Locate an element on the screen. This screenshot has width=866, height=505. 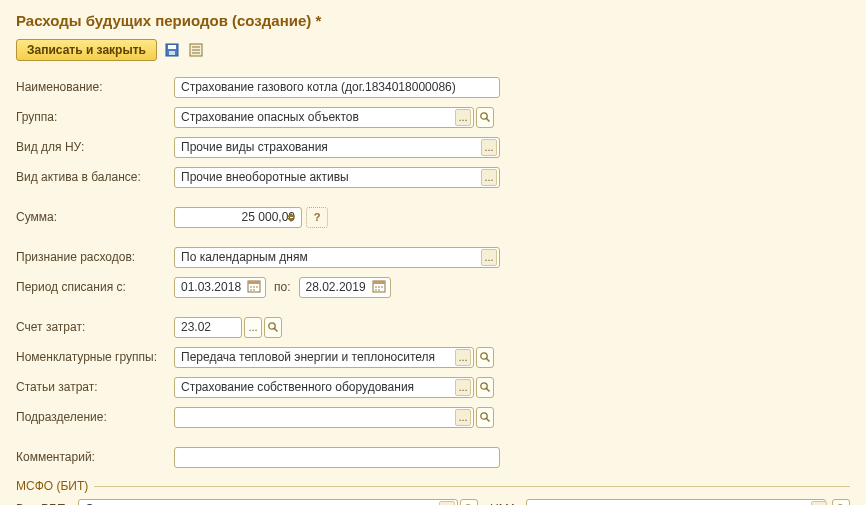
label-cost-items: Статьи затрат: is located at coordinates (95, 387).